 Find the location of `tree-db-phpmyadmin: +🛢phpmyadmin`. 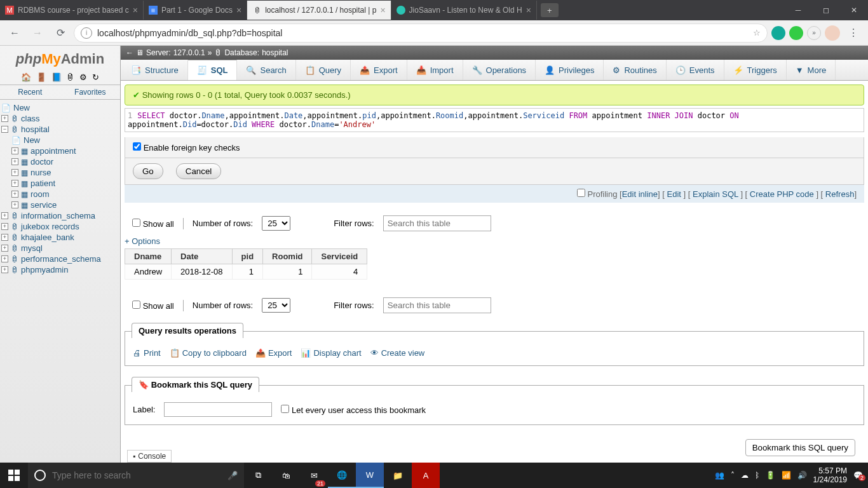

tree-db-phpmyadmin: +🛢phpmyadmin is located at coordinates (60, 269).